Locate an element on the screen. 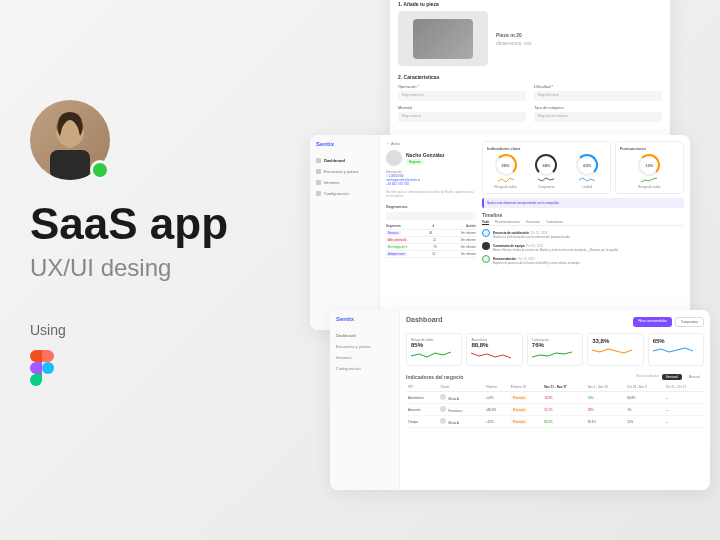 This screenshot has width=720, height=540. indicators-card: Indicadores clave 20%Riesgo de salida 68… is located at coordinates (546, 168).